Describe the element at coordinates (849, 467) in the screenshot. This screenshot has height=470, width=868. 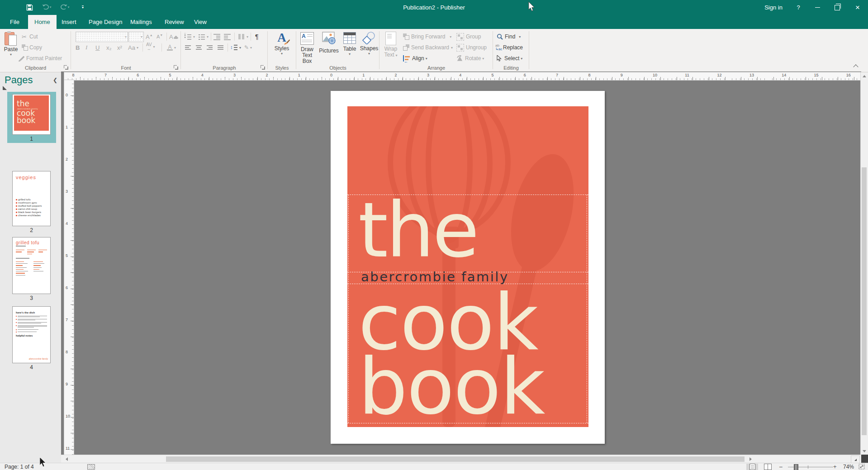
I see `zoom-percentage: 74%` at that location.